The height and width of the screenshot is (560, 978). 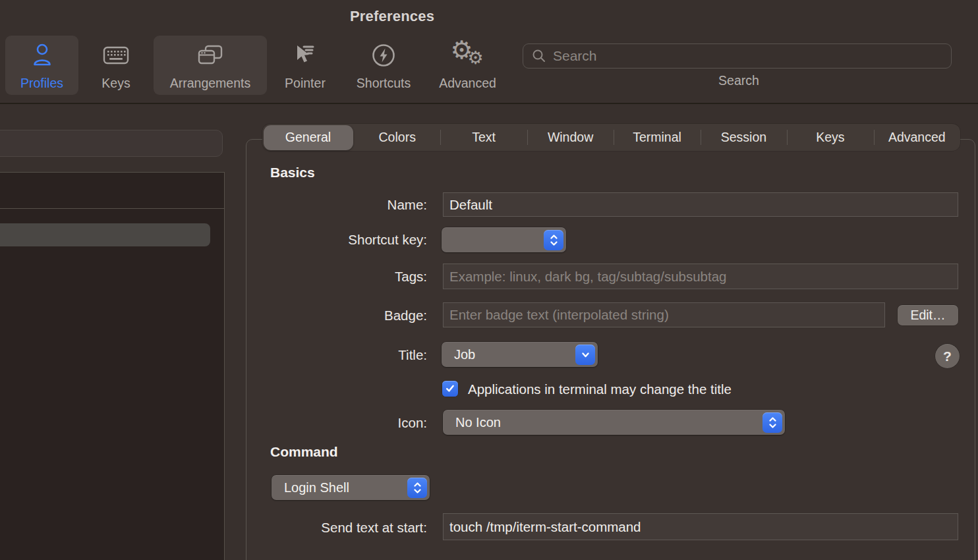 What do you see at coordinates (450, 389) in the screenshot?
I see `title-change-checkbox` at bounding box center [450, 389].